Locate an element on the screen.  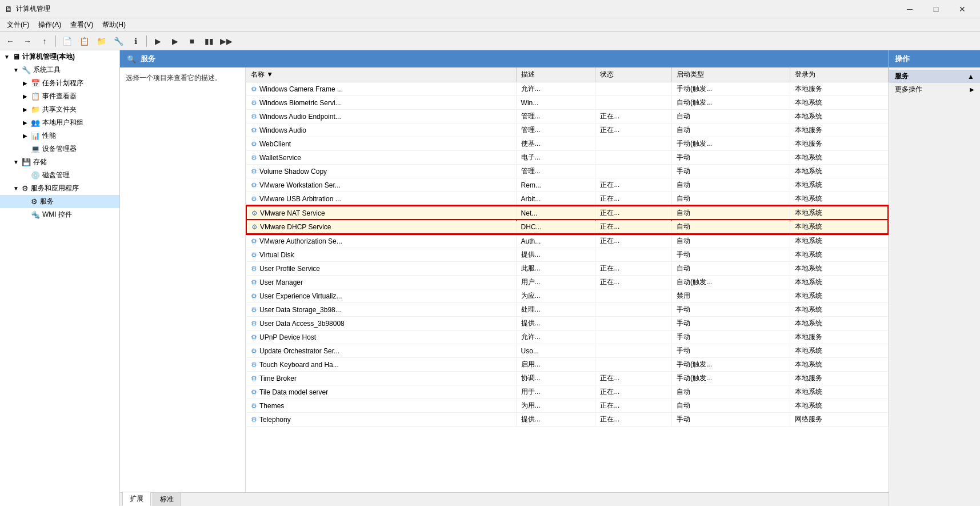
table-row: ⚙Time Broker协调...正在...手动(触发...本地服务 is located at coordinates (567, 378).